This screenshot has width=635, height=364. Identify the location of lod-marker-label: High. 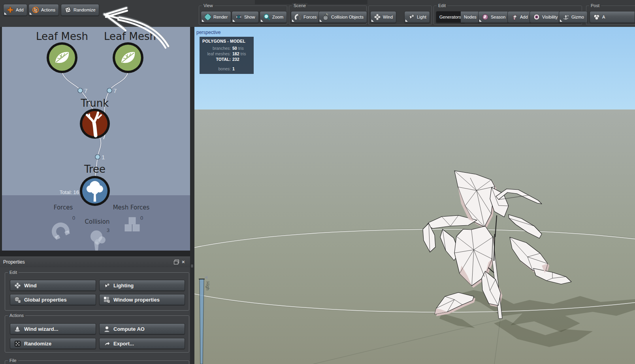
(208, 286).